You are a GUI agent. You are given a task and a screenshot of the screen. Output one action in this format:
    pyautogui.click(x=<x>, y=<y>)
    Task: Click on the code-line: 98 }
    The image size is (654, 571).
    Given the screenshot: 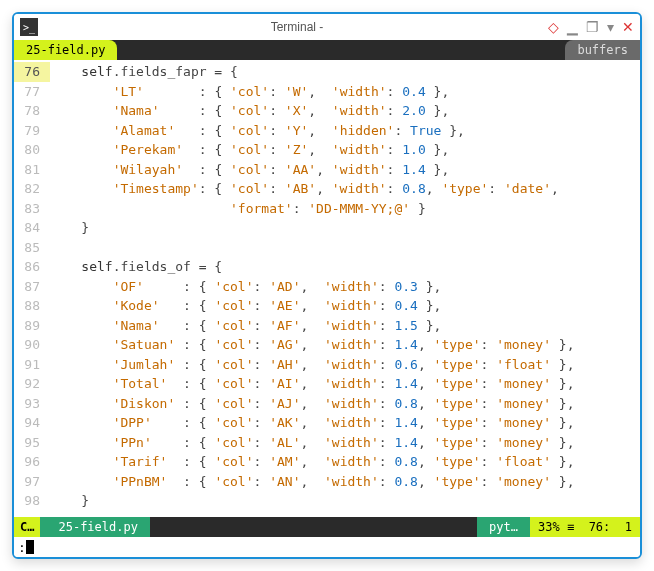 What is the action you would take?
    pyautogui.click(x=327, y=501)
    